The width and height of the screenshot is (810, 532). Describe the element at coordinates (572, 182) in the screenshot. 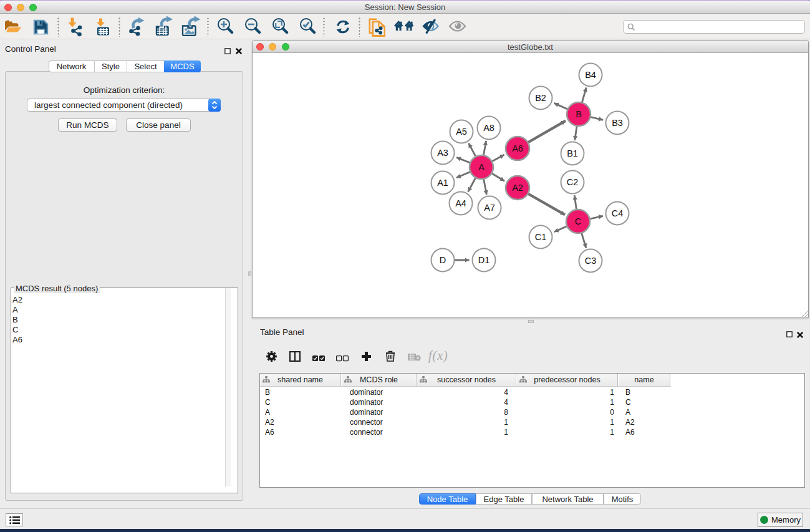

I see `svg-text: C2` at that location.